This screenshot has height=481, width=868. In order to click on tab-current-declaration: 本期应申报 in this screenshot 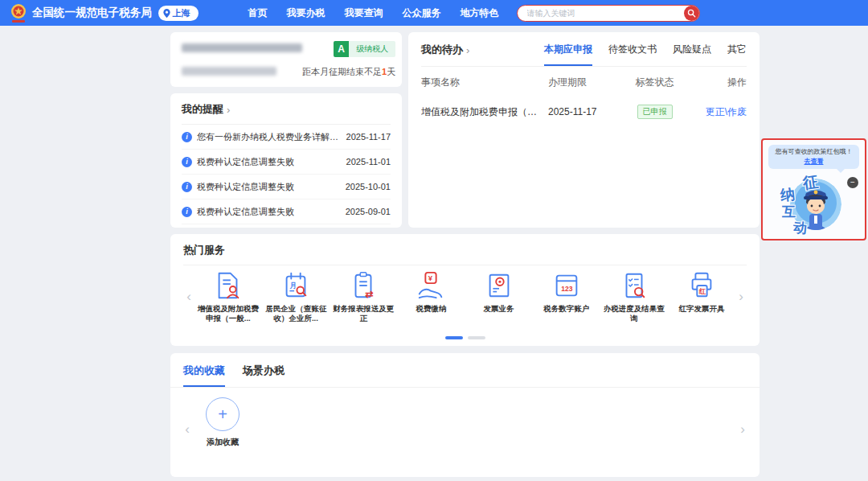, I will do `click(568, 55)`.